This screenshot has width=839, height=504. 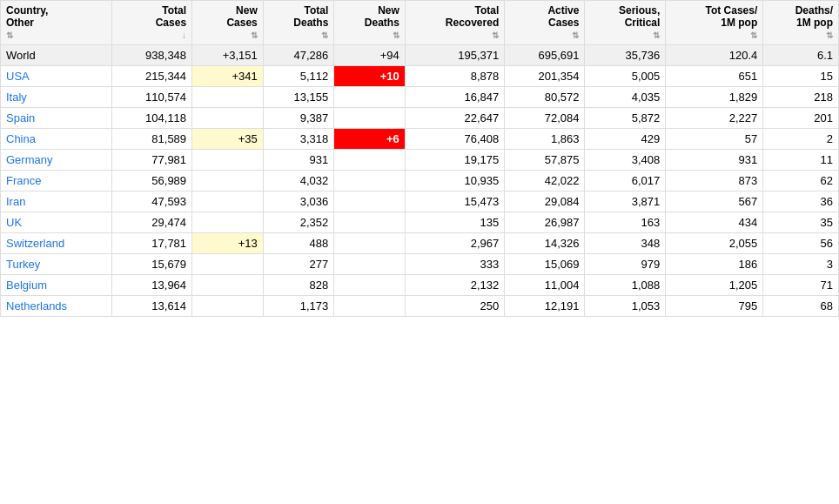 What do you see at coordinates (420, 139) in the screenshot?
I see `table-row: China 81,589 +35 3,318 +6 76,408 1,863 4…` at bounding box center [420, 139].